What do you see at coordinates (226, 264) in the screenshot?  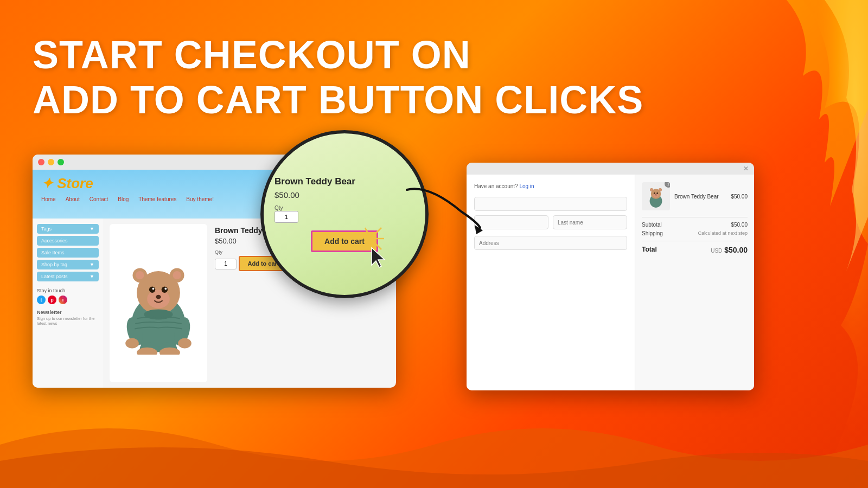 I see `qty-input-small` at bounding box center [226, 264].